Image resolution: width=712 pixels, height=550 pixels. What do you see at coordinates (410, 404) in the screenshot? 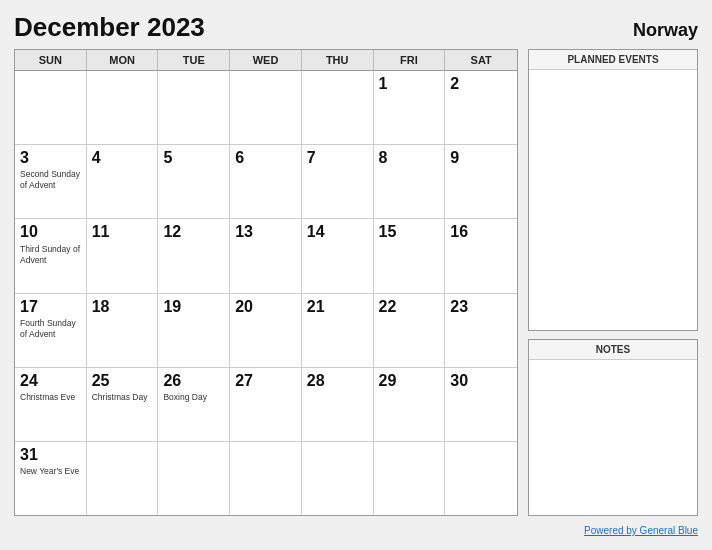
I see `calendar-cell: 29` at bounding box center [410, 404].